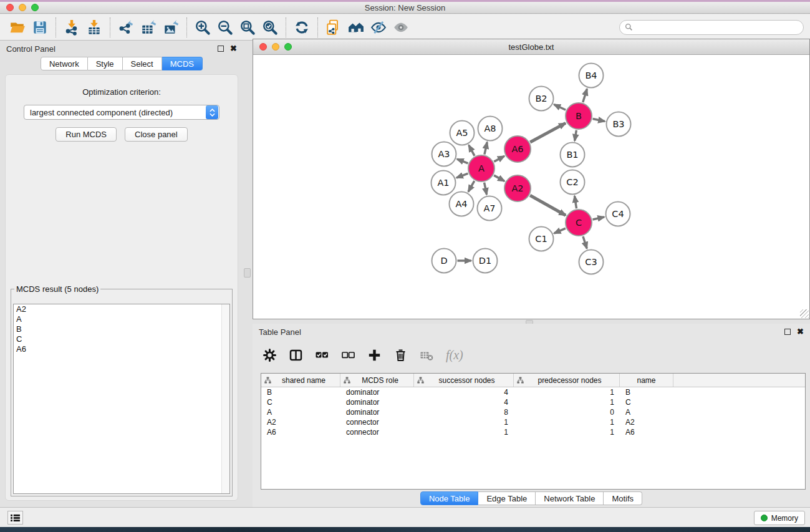  What do you see at coordinates (17, 27) in the screenshot?
I see `open-file-button` at bounding box center [17, 27].